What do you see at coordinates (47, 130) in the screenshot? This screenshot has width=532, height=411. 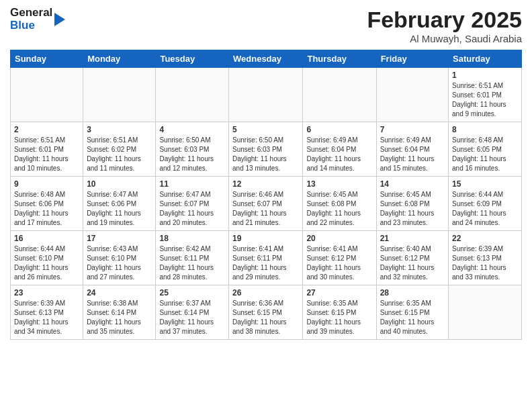 I see `day-number: 2` at bounding box center [47, 130].